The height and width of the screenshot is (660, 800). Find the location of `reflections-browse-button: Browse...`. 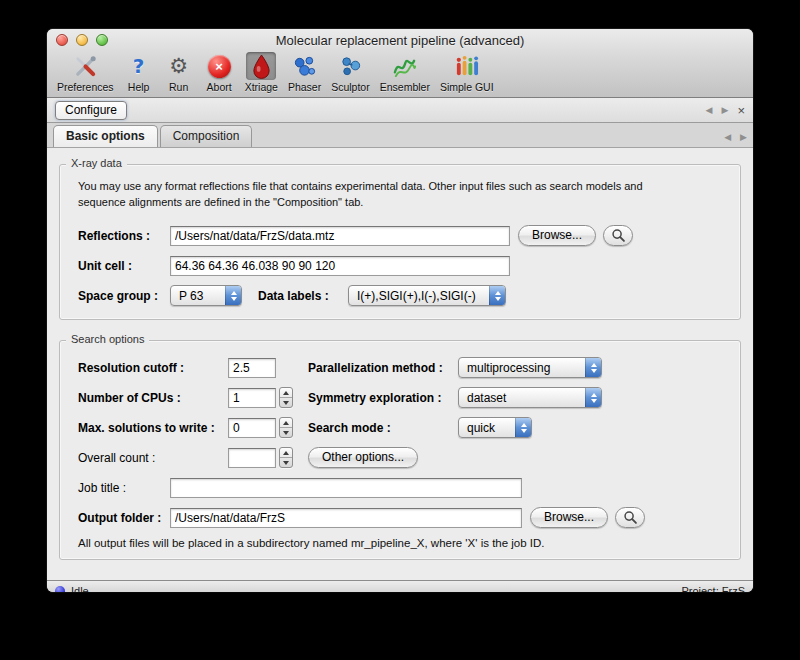

reflections-browse-button: Browse... is located at coordinates (557, 236).